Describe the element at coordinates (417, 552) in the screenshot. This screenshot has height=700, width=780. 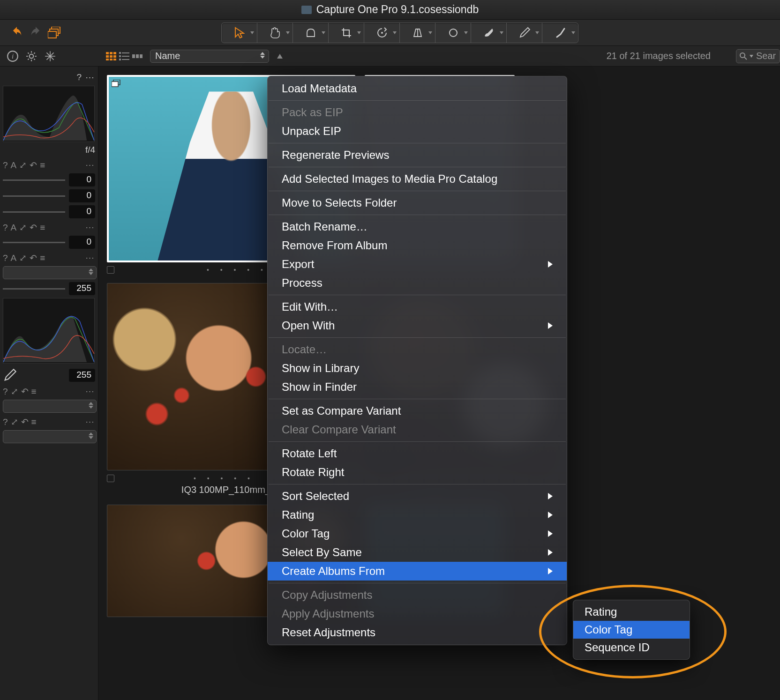
I see `menu-item: Select By Same` at that location.